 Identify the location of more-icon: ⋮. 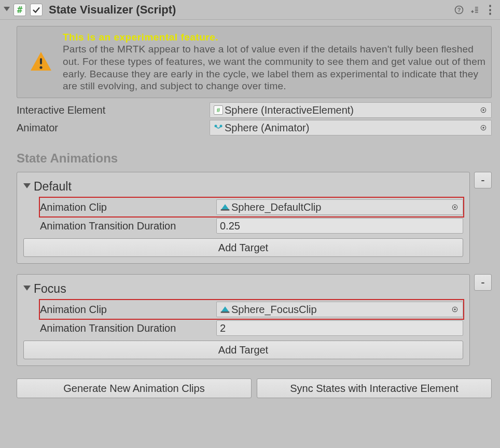
(490, 10).